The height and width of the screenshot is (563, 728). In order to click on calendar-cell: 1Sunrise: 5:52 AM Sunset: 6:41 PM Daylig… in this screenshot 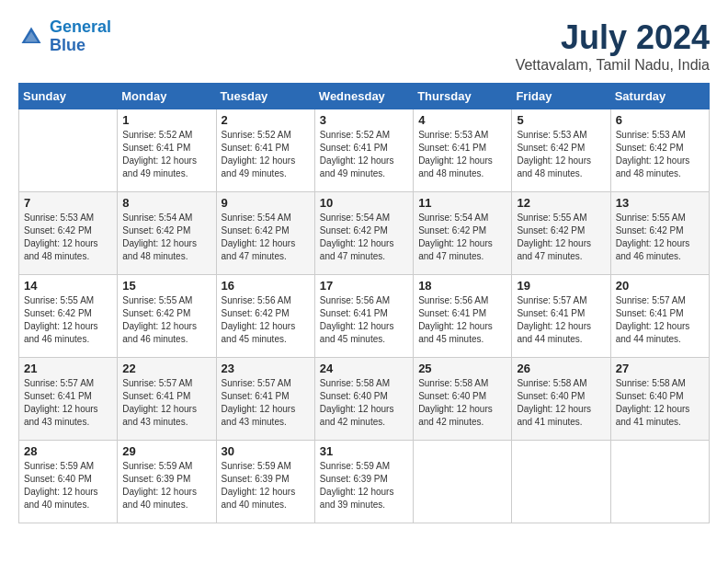, I will do `click(167, 151)`.